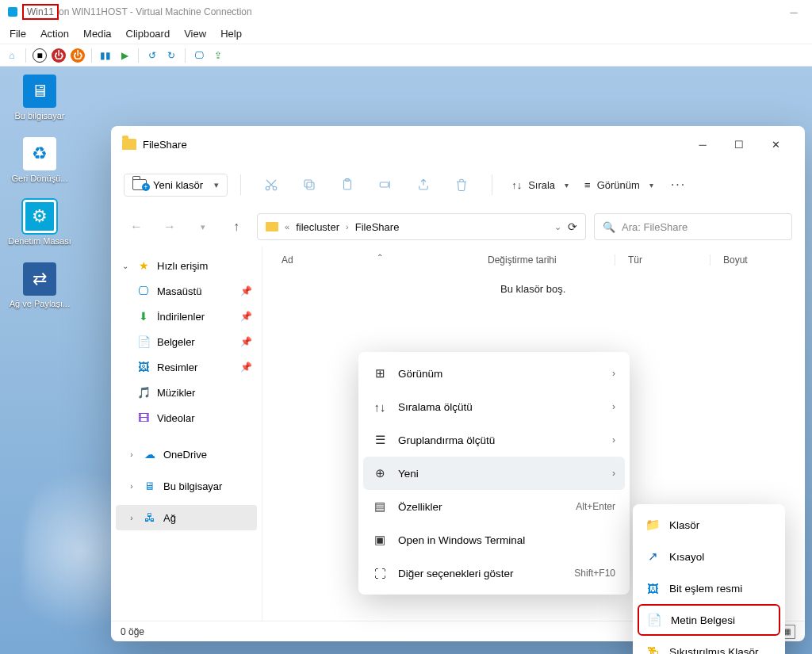 This screenshot has height=654, width=812. What do you see at coordinates (481, 574) in the screenshot?
I see `ctx-label: Diğer seçenekleri göster` at bounding box center [481, 574].